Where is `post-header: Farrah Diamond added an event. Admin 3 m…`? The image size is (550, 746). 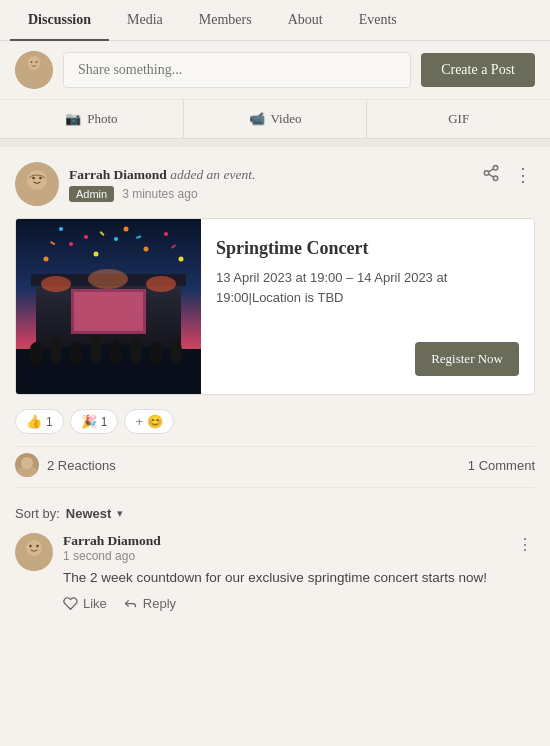
post-header: Farrah Diamond added an event. Admin 3 m… is located at coordinates (275, 184).